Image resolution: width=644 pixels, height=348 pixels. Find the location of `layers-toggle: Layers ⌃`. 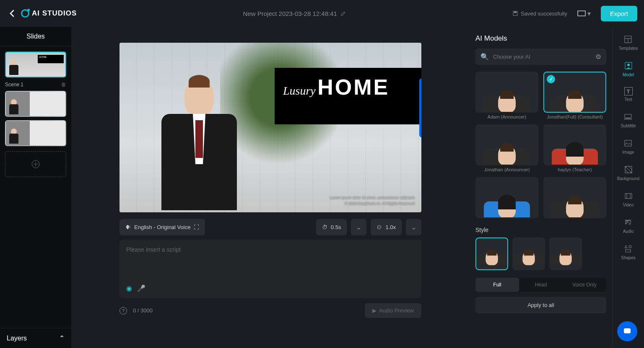

layers-toggle: Layers ⌃ is located at coordinates (36, 338).